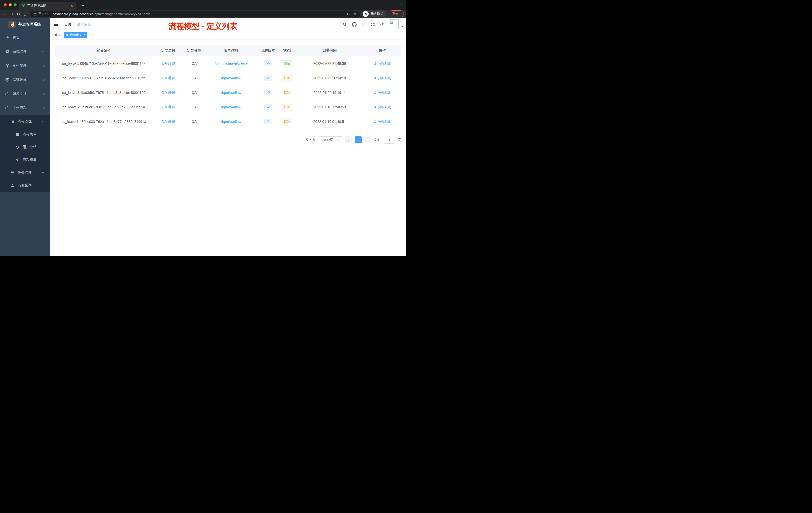 The height and width of the screenshot is (513, 812). I want to click on page-unit-label: 页, so click(399, 140).